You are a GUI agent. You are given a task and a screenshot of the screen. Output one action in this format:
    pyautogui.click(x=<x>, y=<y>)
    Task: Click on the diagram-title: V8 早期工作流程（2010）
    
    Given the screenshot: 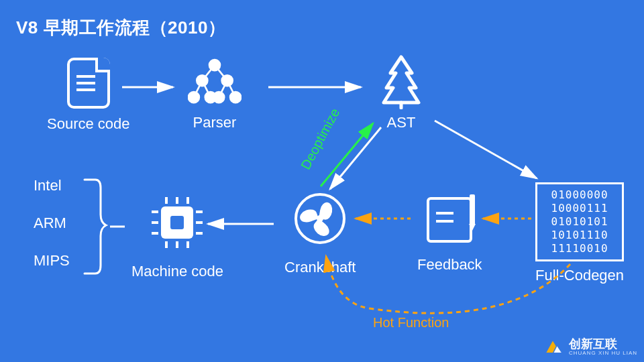 What is the action you would take?
    pyautogui.click(x=121, y=28)
    